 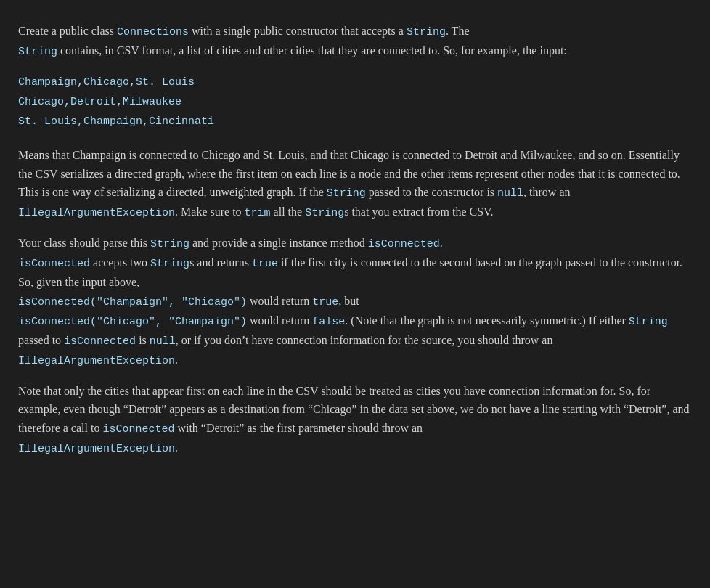 What do you see at coordinates (38, 52) in the screenshot?
I see `code-string-2: String` at bounding box center [38, 52].